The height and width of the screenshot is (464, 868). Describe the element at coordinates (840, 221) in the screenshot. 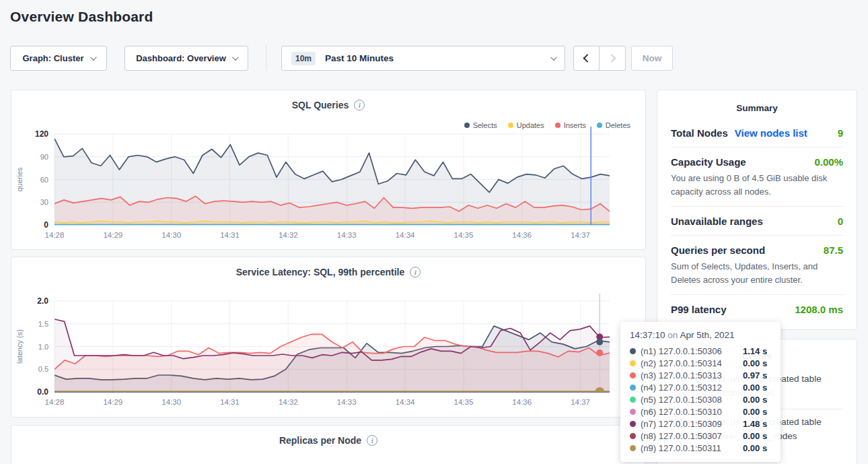

I see `unavailable-ranges-value: 0` at that location.